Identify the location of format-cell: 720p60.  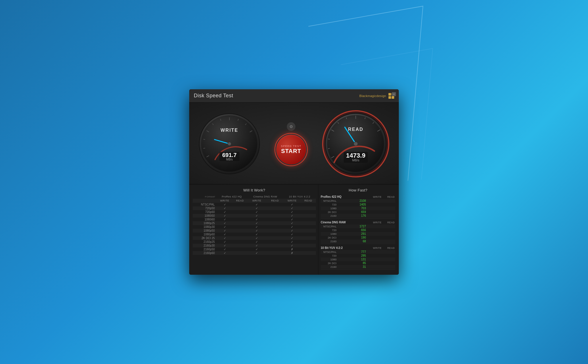
(204, 212).